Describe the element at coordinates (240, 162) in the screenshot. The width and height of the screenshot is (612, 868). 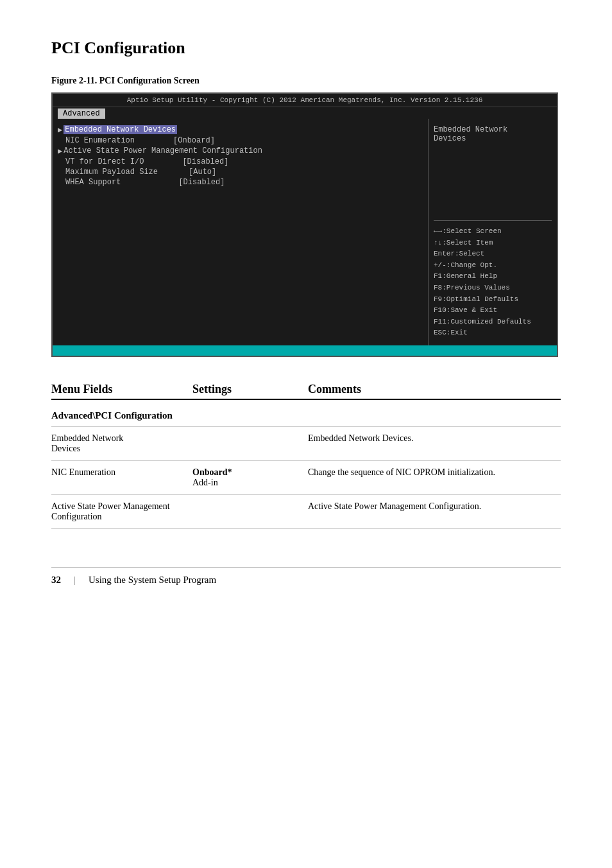
I see `bios-item-vt: VT for Direct I/O [Disabled]` at that location.